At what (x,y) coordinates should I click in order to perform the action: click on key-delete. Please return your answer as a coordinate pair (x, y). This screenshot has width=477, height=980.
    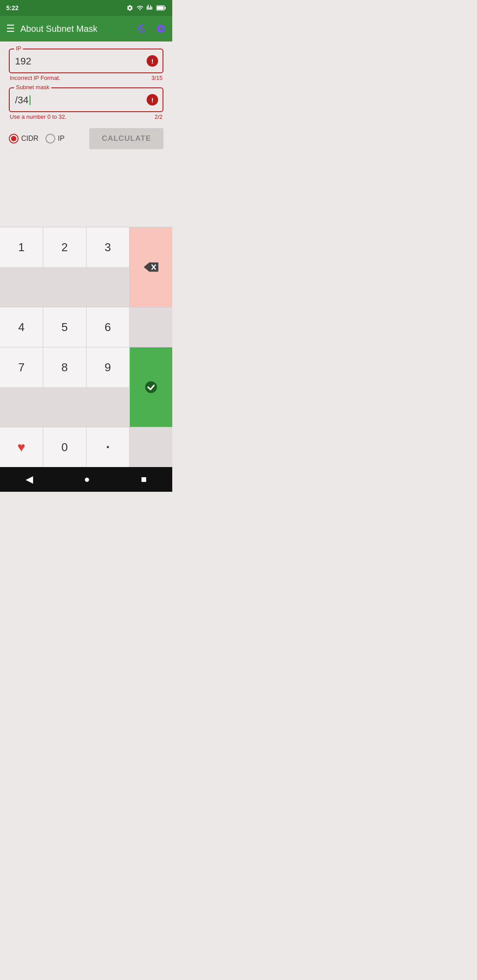
    Looking at the image, I should click on (151, 267).